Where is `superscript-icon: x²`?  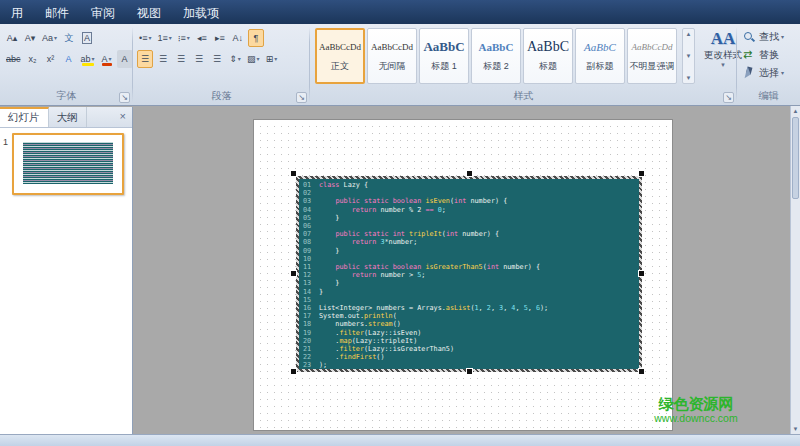
superscript-icon: x² is located at coordinates (51, 59).